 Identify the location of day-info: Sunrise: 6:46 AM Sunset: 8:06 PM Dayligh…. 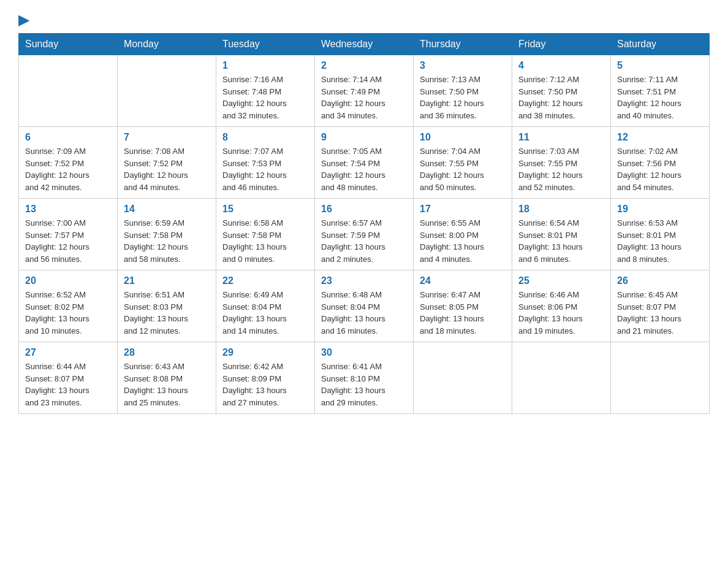
(561, 313).